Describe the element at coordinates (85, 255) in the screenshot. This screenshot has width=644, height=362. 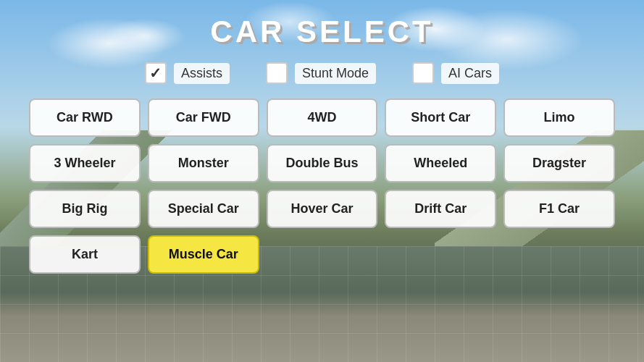
I see `car-btn-kart: Kart` at that location.